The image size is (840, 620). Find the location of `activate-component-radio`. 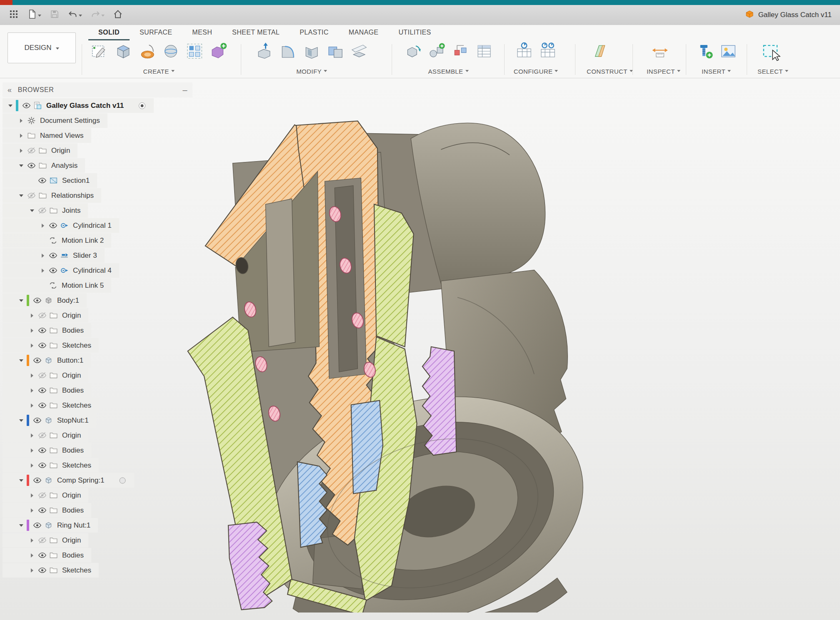

activate-component-radio is located at coordinates (142, 106).